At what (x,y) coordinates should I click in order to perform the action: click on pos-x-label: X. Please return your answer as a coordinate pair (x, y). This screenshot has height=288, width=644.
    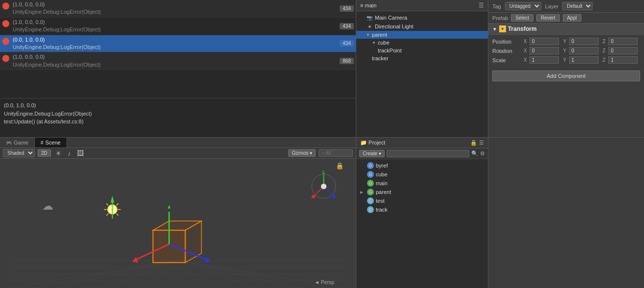
    Looking at the image, I should click on (526, 41).